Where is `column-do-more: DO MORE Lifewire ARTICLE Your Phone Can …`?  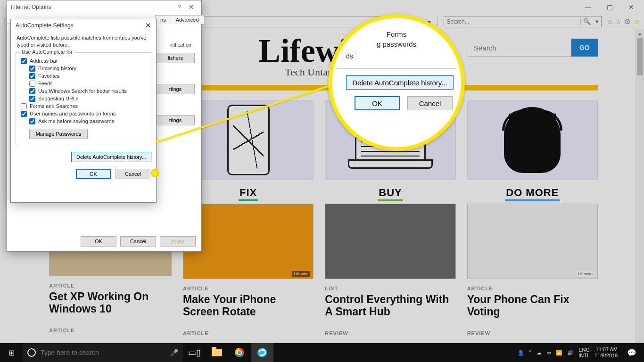 column-do-more: DO MORE Lifewire ARTICLE Your Phone Can … is located at coordinates (533, 219).